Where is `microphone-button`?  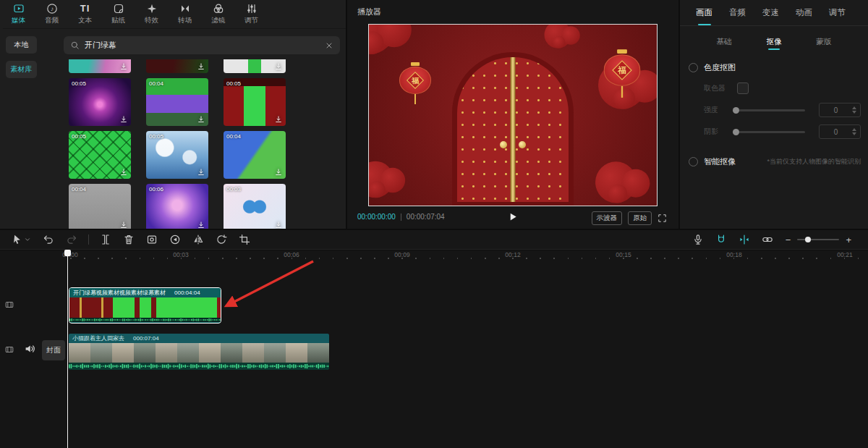
microphone-button is located at coordinates (698, 240).